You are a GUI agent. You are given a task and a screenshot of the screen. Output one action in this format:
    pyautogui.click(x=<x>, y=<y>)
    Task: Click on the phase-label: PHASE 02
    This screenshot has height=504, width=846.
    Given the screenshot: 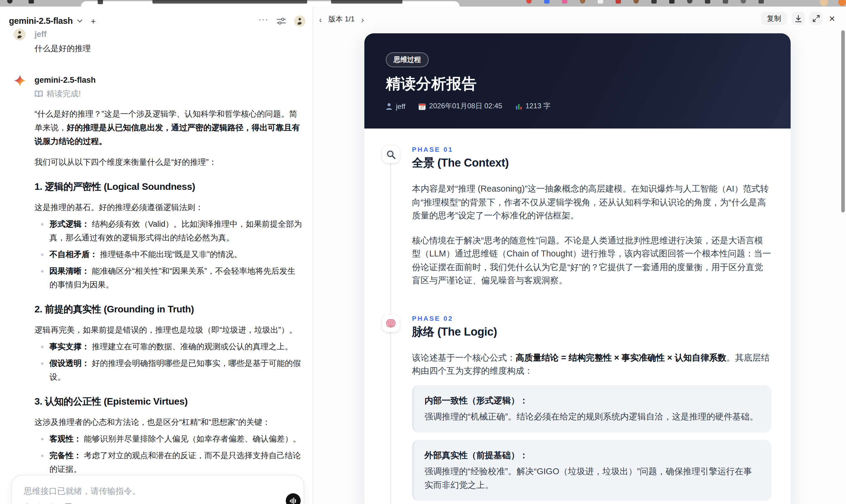 What is the action you would take?
    pyautogui.click(x=592, y=318)
    